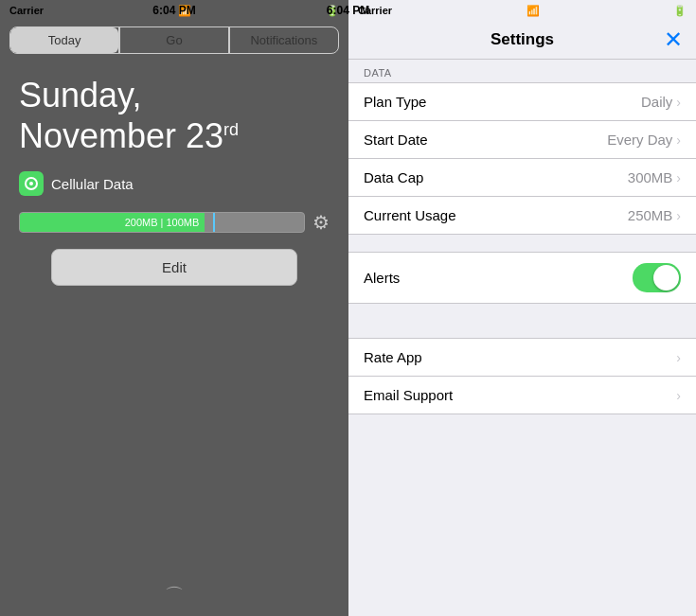 This screenshot has height=616, width=696. What do you see at coordinates (174, 115) in the screenshot?
I see `date-heading: Sunday,November 23rd` at bounding box center [174, 115].